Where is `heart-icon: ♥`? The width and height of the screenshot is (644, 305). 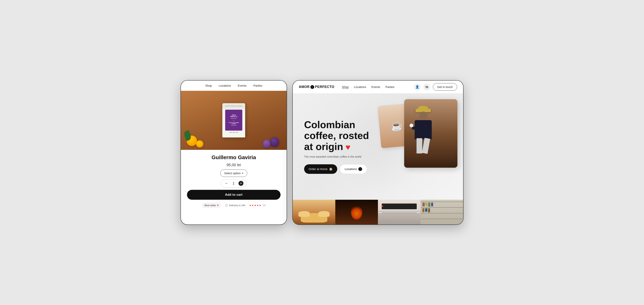 heart-icon: ♥ is located at coordinates (218, 205).